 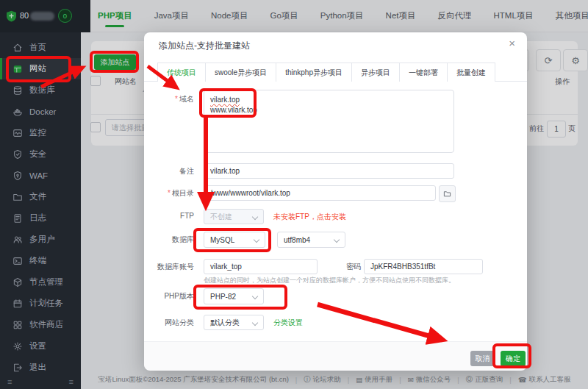 What do you see at coordinates (169, 99) in the screenshot?
I see `domain-label: *域名` at bounding box center [169, 99].